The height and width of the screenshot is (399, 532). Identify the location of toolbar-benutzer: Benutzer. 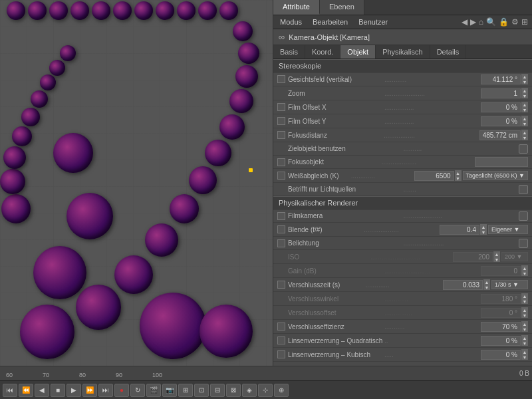
(373, 22).